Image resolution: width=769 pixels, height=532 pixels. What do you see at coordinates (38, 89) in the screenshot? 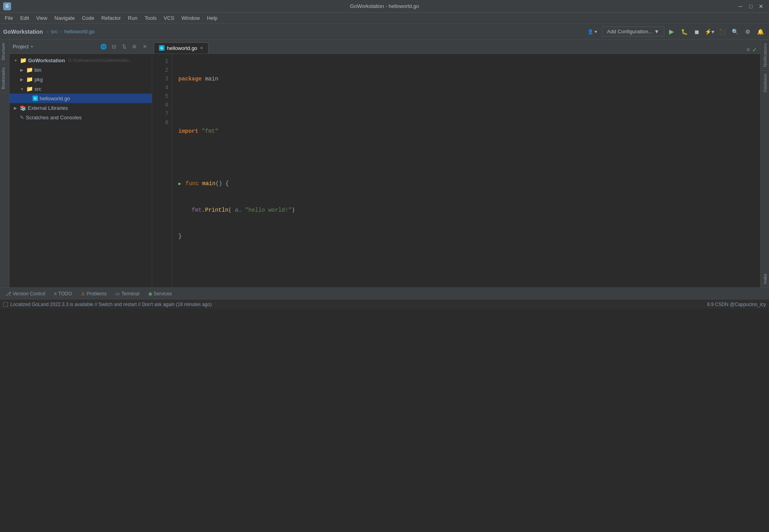
I see `tree-label-src: src` at bounding box center [38, 89].